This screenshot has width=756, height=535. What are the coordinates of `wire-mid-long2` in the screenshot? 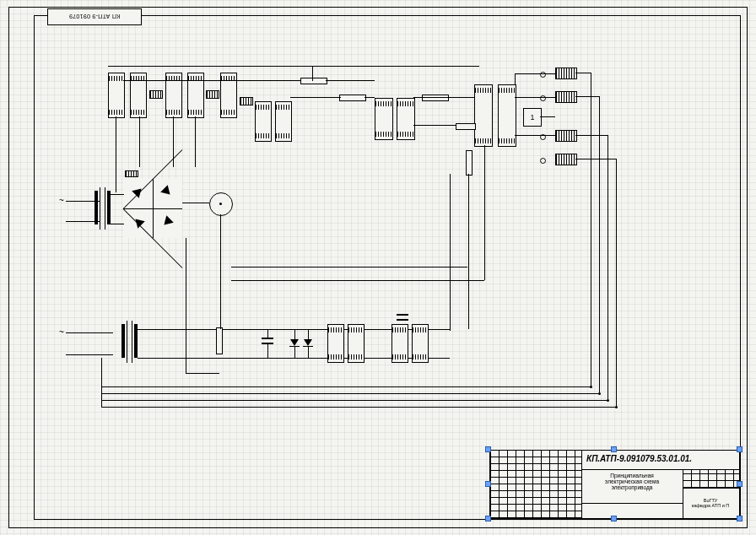 It's located at (358, 280).